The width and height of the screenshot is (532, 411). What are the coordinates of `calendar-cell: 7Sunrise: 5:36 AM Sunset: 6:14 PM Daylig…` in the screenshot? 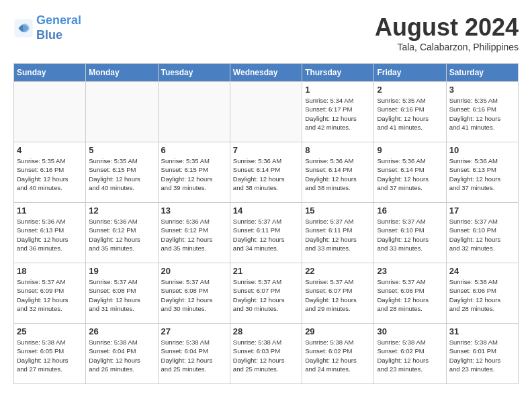 It's located at (266, 173).